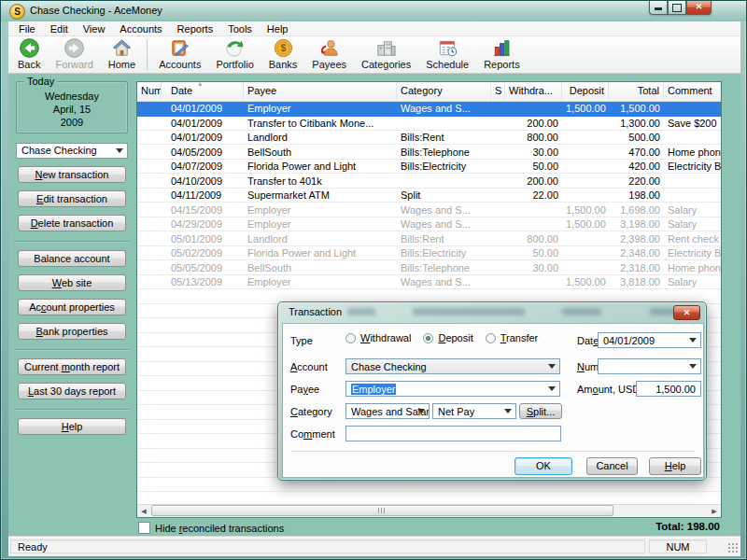 This screenshot has width=747, height=560. Describe the element at coordinates (240, 29) in the screenshot. I see `menu-tools: Tools` at that location.